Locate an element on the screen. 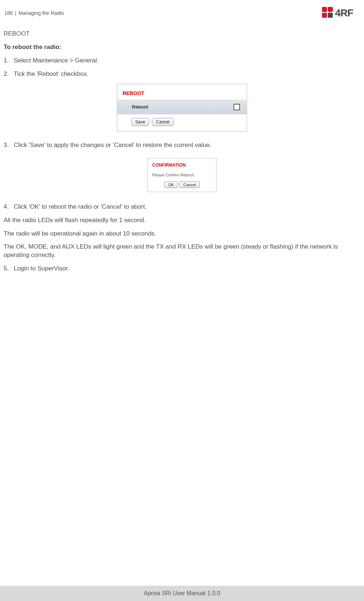 This screenshot has width=364, height=601. step-1: 1.Select Maintenance > General. is located at coordinates (182, 61).